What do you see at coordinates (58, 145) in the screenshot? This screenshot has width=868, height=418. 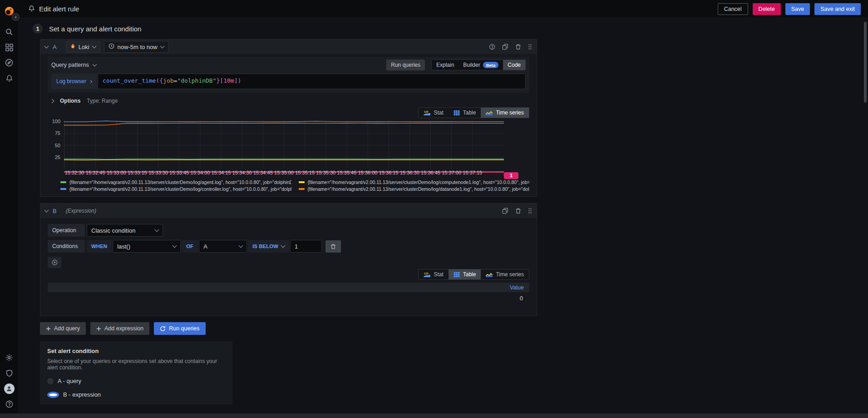 I see `y-axis-tick: 50` at bounding box center [58, 145].